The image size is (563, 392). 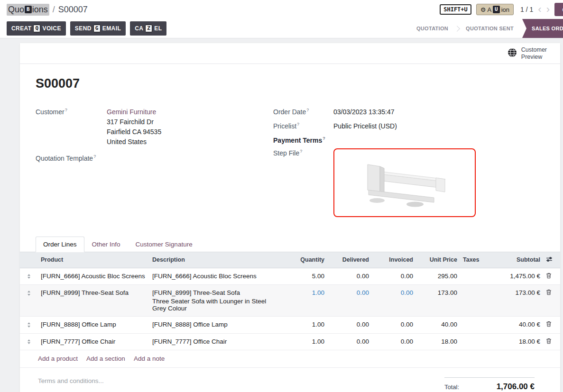 What do you see at coordinates (98, 28) in the screenshot?
I see `send-email-button: SEND G EMAIL` at bounding box center [98, 28].